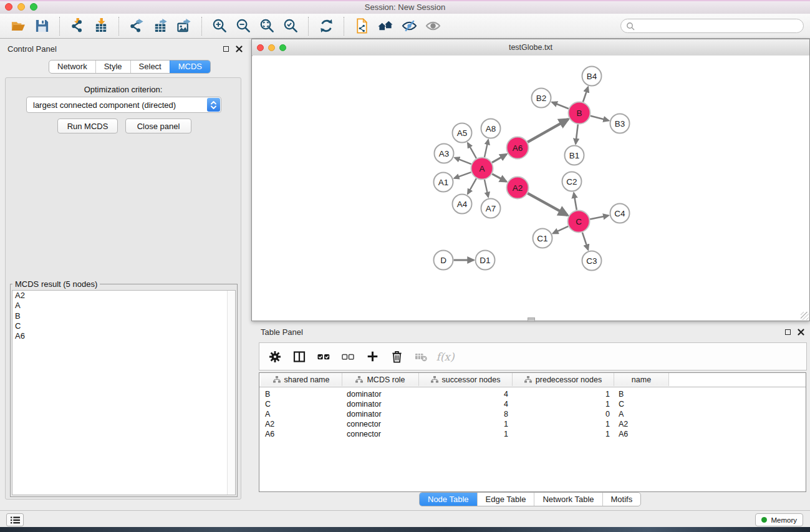  What do you see at coordinates (409, 26) in the screenshot?
I see `hide-selected-button` at bounding box center [409, 26].